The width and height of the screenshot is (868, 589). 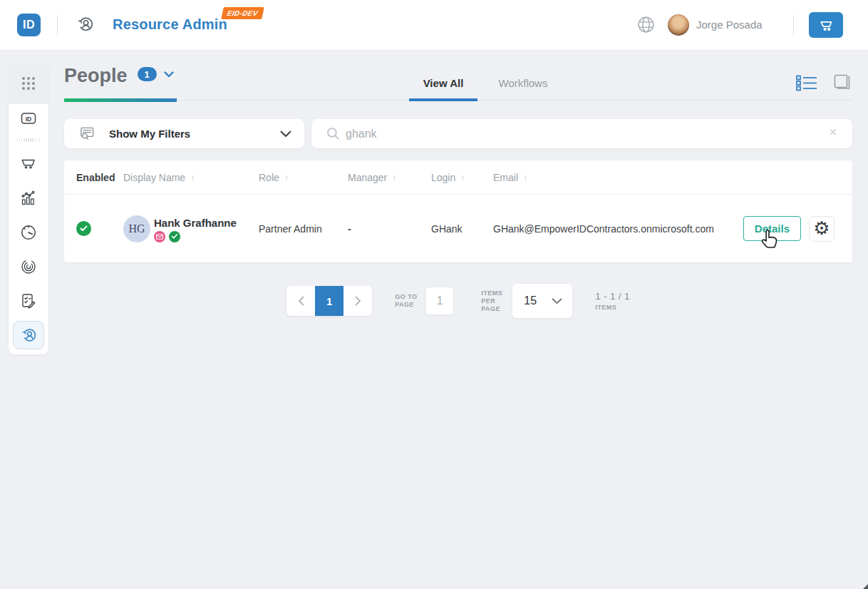 What do you see at coordinates (29, 164) in the screenshot?
I see `sidebar-item-cart` at bounding box center [29, 164].